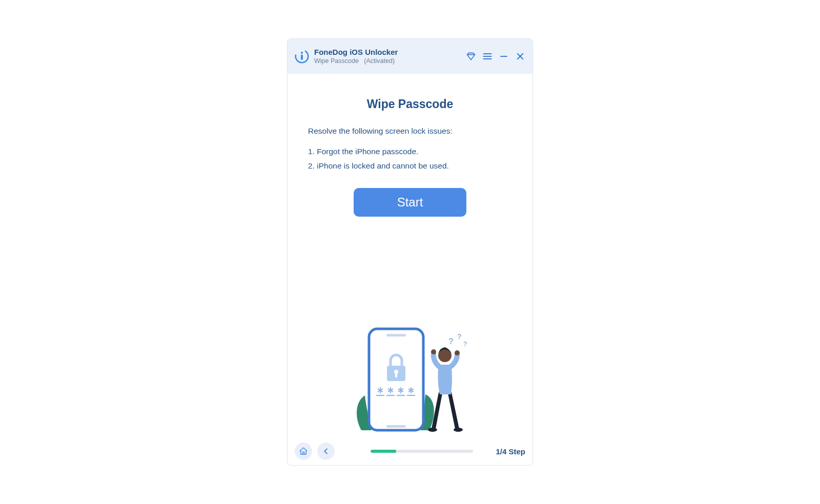  What do you see at coordinates (410, 451) in the screenshot?
I see `footer-bar: 1/4 Step` at bounding box center [410, 451].